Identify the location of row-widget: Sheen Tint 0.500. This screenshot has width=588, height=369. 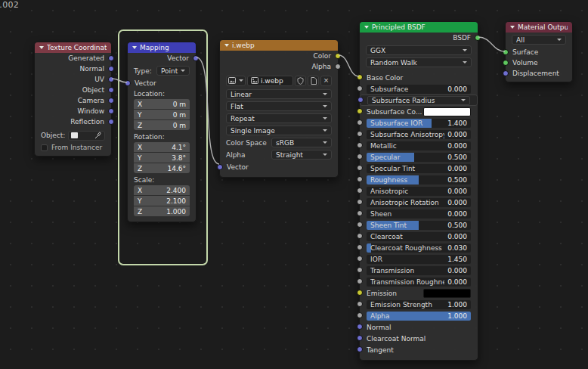
(419, 225).